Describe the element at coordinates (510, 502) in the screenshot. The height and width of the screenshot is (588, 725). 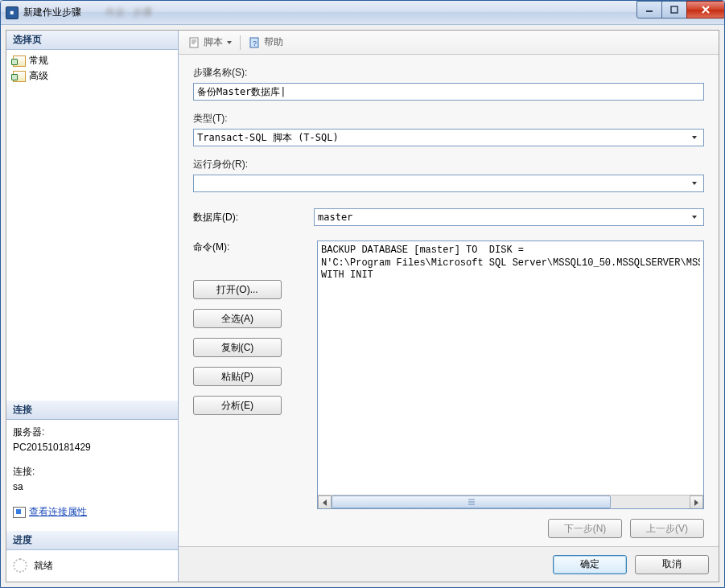
I see `scroll-track` at that location.